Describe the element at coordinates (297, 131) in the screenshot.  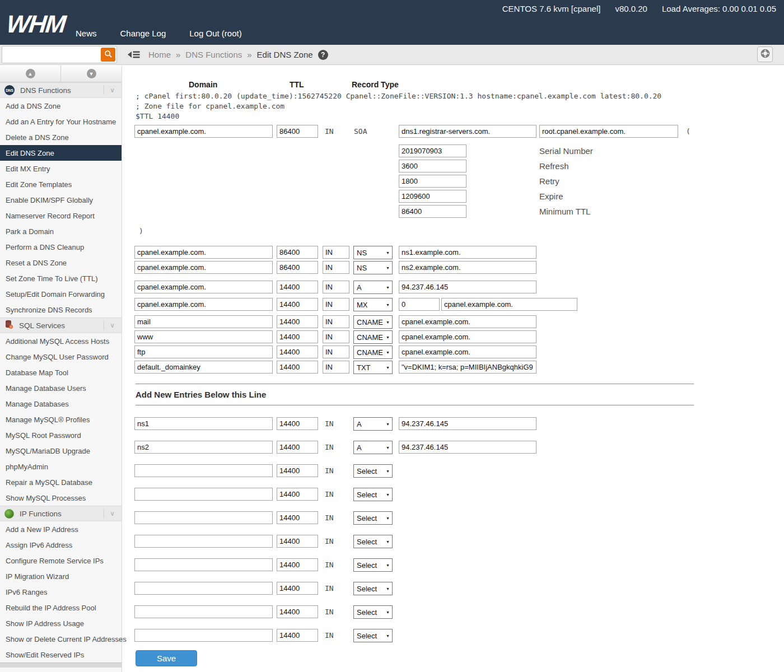
I see `soa-ttl-input` at that location.